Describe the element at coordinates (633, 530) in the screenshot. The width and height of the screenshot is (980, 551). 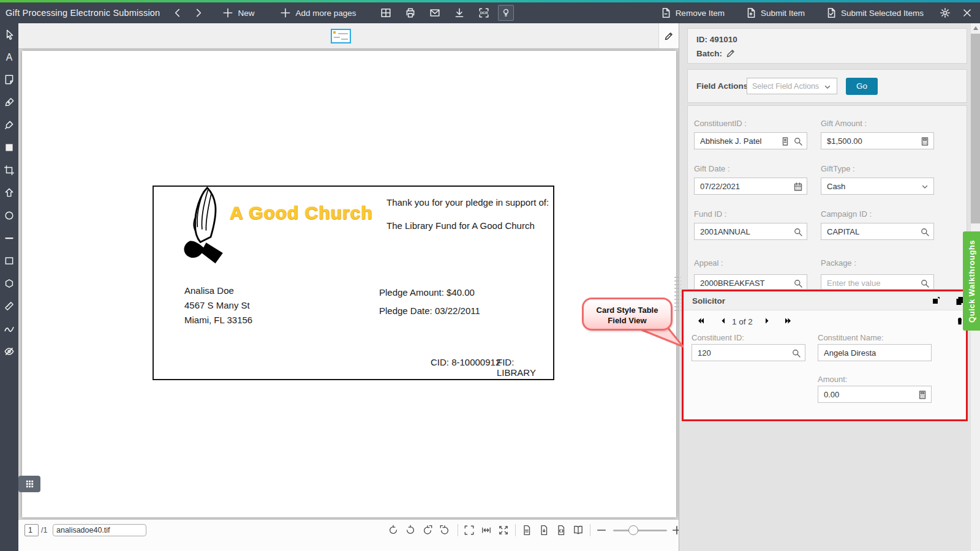
I see `zoom-slider-knob` at that location.